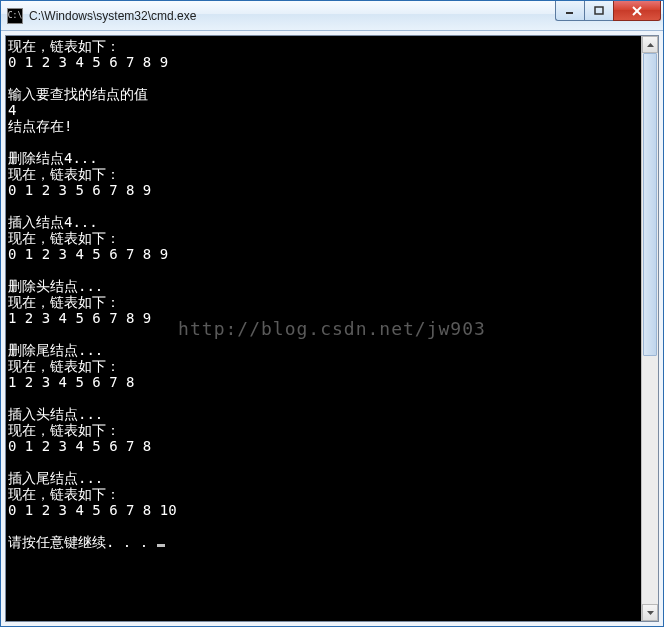 This screenshot has height=627, width=664. I want to click on vertical-scrollbar, so click(650, 328).